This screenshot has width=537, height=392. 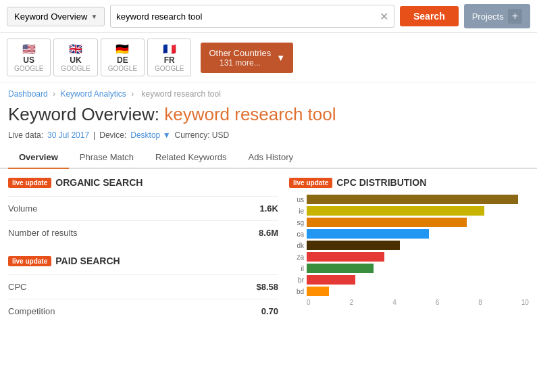 What do you see at coordinates (271, 158) in the screenshot?
I see `tab-ads-history: Ads History` at bounding box center [271, 158].